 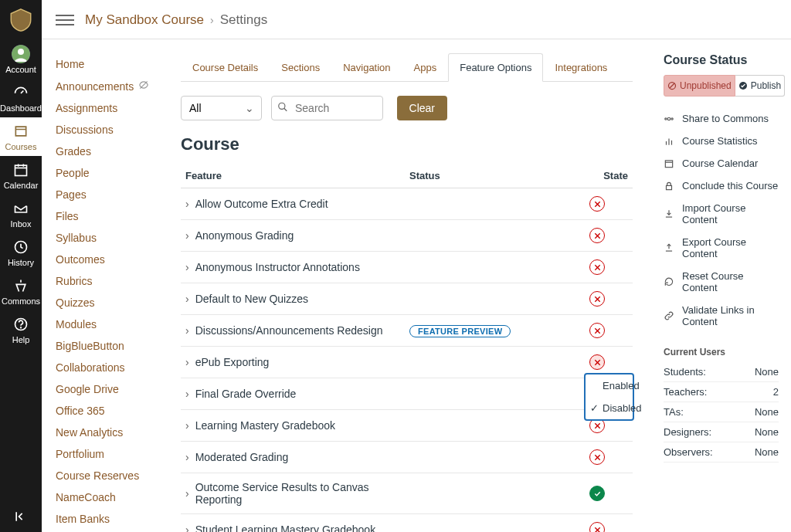 What do you see at coordinates (109, 281) in the screenshot?
I see `course-nav-item: Rubrics` at bounding box center [109, 281].